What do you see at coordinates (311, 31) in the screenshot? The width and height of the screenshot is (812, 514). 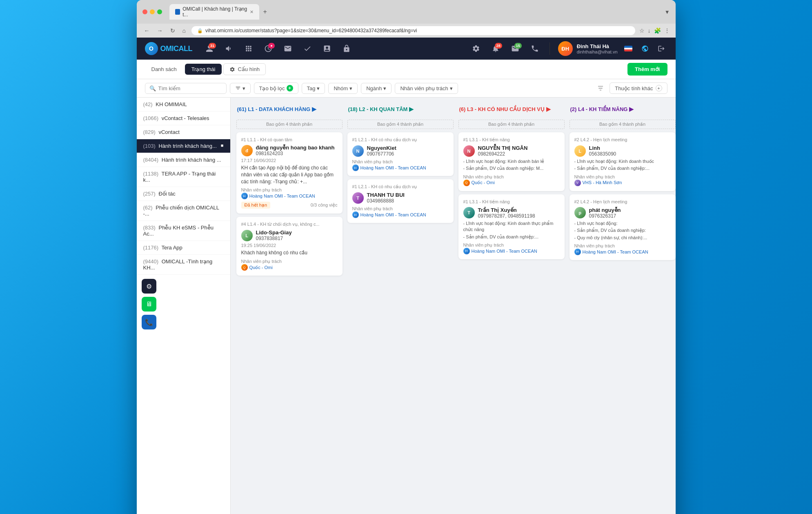 I see `url-text: vihat.omicrm.io/customer/status?page=1&s…` at bounding box center [311, 31].